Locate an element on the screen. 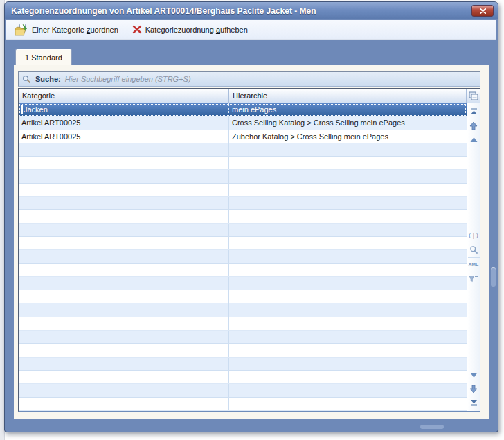 Image resolution: width=504 pixels, height=440 pixels. scroll-up-arrow-button is located at coordinates (474, 125).